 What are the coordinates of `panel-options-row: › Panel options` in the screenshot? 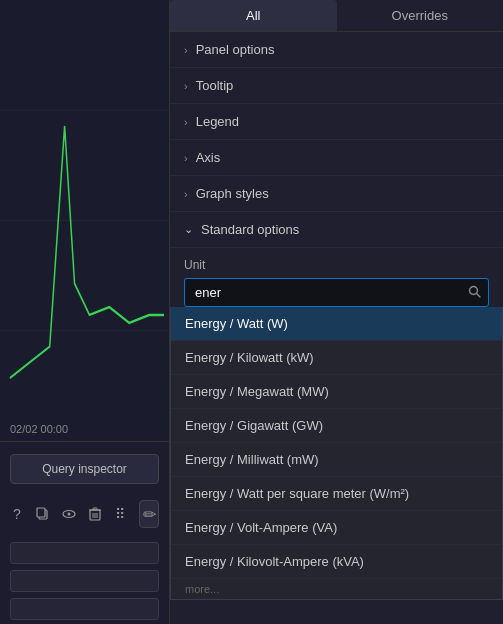 It's located at (336, 50).